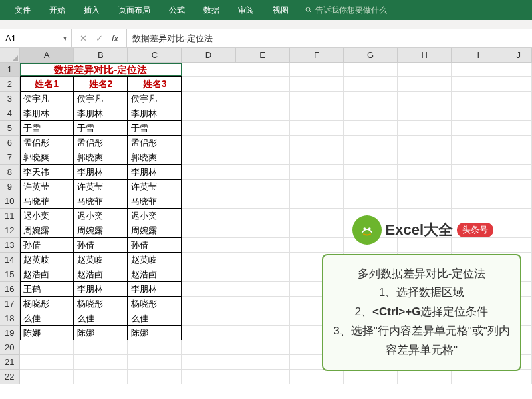 This screenshot has height=399, width=532. Describe the element at coordinates (209, 333) in the screenshot. I see `cell-D19` at that location.